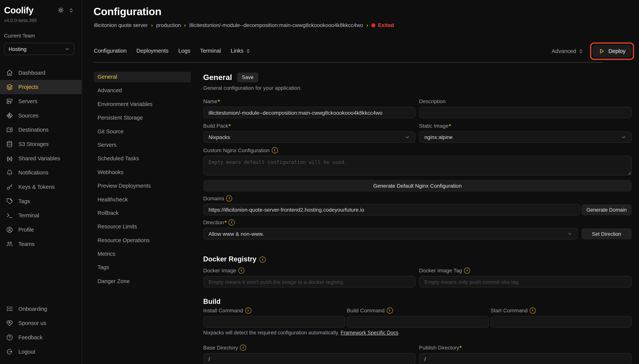  I want to click on subnav-item-preview-deployments: Preview Deployments, so click(143, 186).